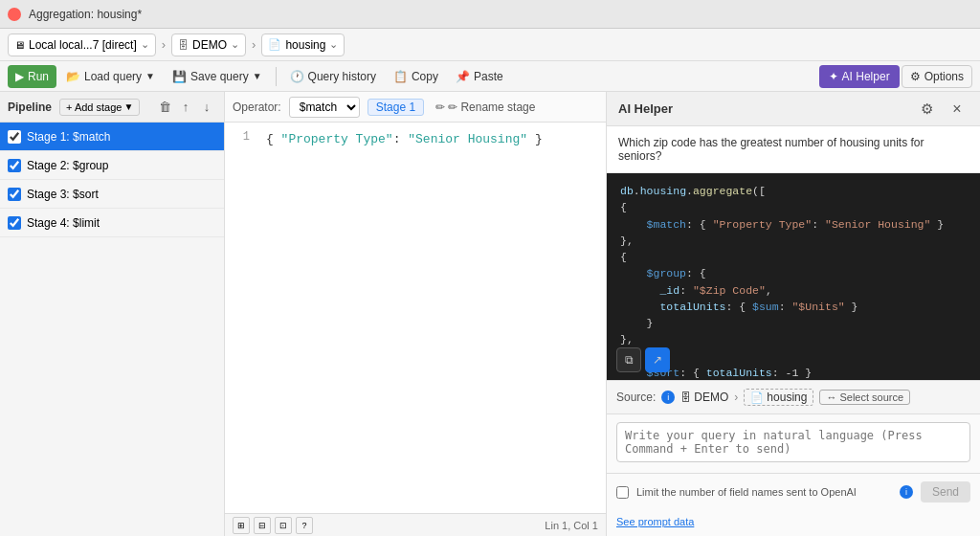  I want to click on paste-icon: 📌, so click(463, 77).